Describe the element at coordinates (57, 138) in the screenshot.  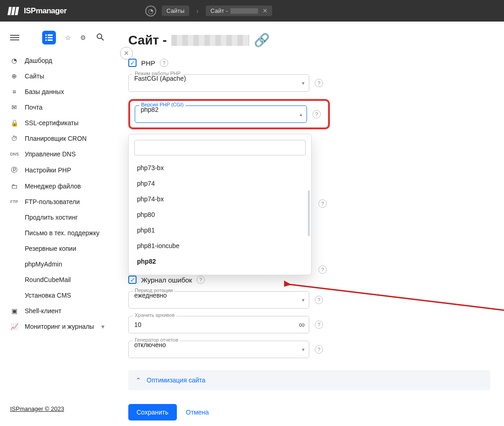
I see `sidebar-item-5: ⏱Планировщик CRON` at that location.